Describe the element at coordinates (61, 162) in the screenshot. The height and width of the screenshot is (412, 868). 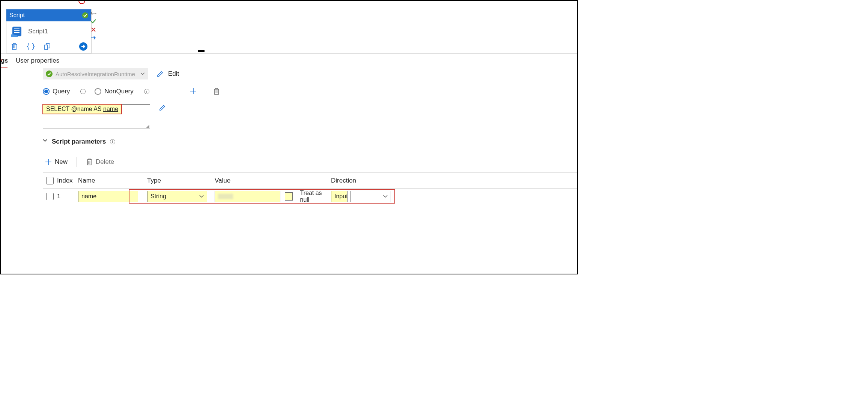
I see `new-label: New` at that location.